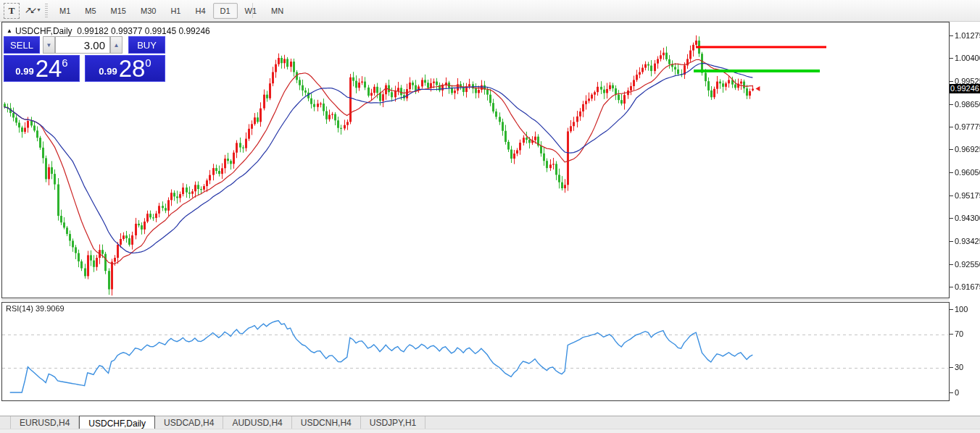  I want to click on text-label-tool-icon: T, so click(12, 11).